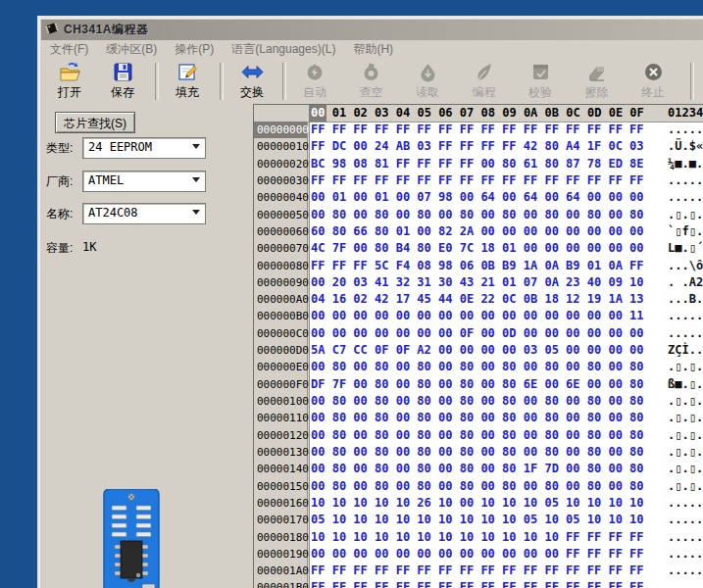  Describe the element at coordinates (144, 148) in the screenshot. I see `type-combobox: 24 EEPROM` at that location.